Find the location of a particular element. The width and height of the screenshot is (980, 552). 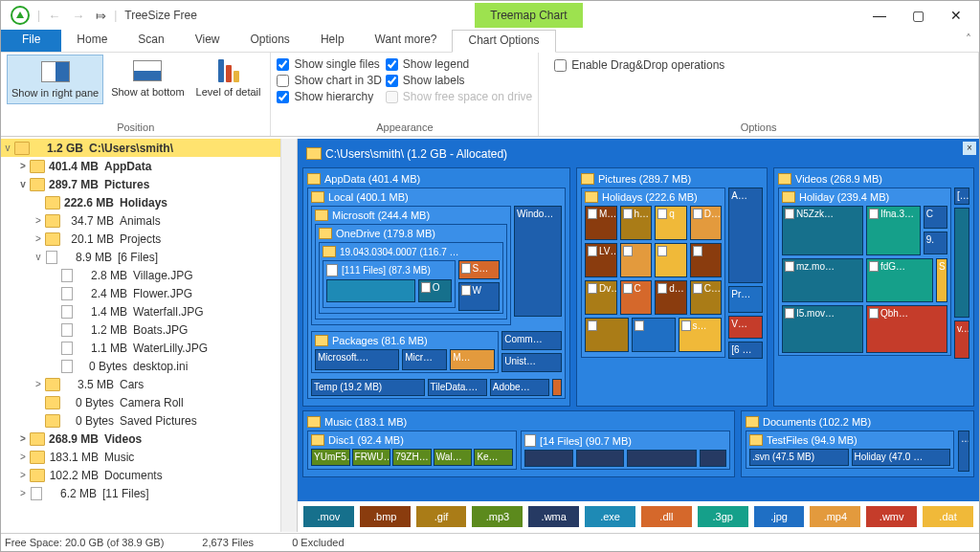

collapse-ribbon-icon: ˄ is located at coordinates (969, 40).